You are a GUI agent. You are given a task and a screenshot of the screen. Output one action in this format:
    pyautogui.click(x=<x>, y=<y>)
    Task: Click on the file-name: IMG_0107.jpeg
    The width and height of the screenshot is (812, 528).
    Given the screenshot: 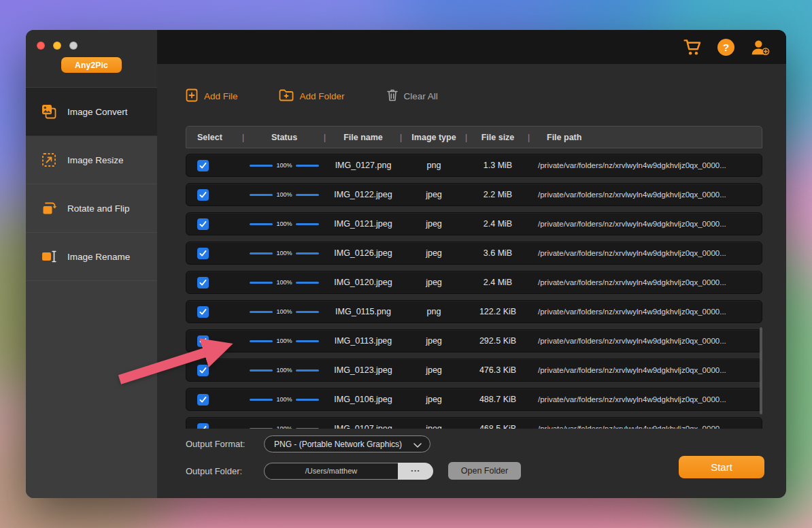 What is the action you would take?
    pyautogui.click(x=363, y=423)
    